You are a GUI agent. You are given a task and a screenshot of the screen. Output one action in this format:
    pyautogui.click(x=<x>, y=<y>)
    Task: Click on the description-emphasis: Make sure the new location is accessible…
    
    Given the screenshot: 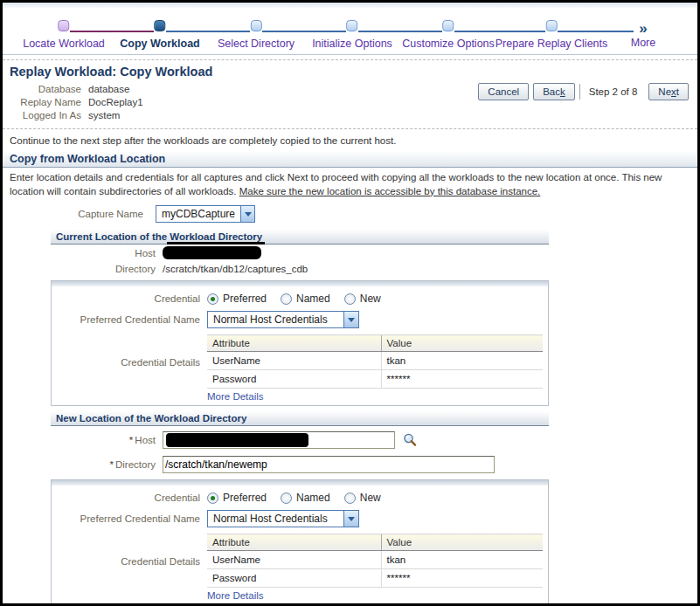 What is the action you would take?
    pyautogui.click(x=390, y=191)
    